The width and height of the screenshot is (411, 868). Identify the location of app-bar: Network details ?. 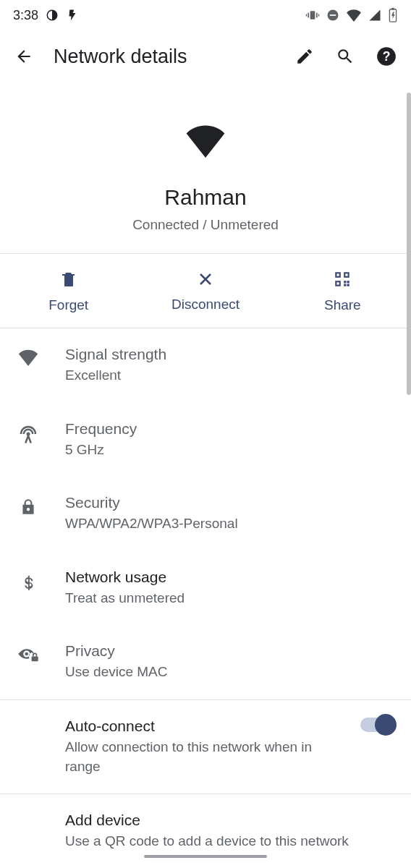
(206, 56).